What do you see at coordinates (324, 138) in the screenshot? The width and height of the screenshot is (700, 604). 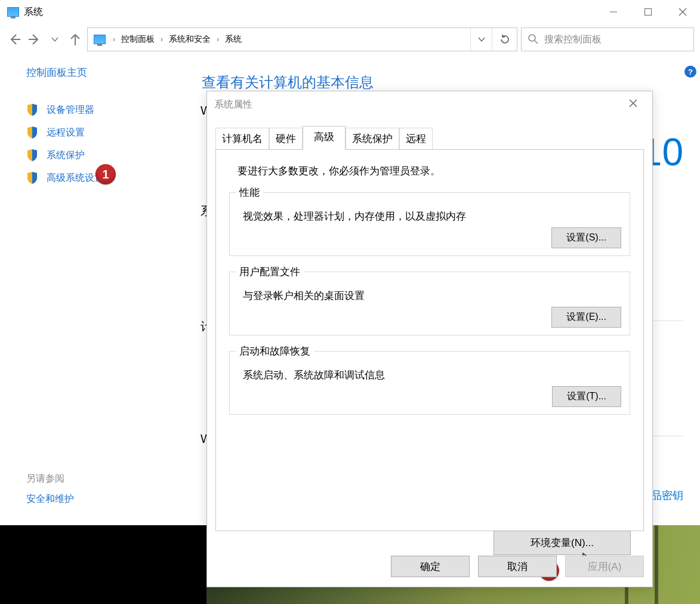 I see `tab-advanced: 高级` at bounding box center [324, 138].